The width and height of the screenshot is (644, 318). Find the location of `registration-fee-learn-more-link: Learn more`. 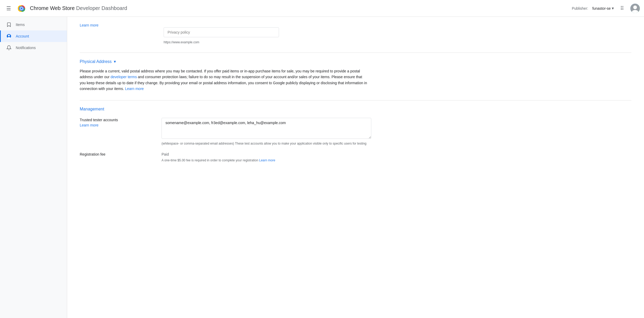

registration-fee-learn-more-link: Learn more is located at coordinates (267, 160).